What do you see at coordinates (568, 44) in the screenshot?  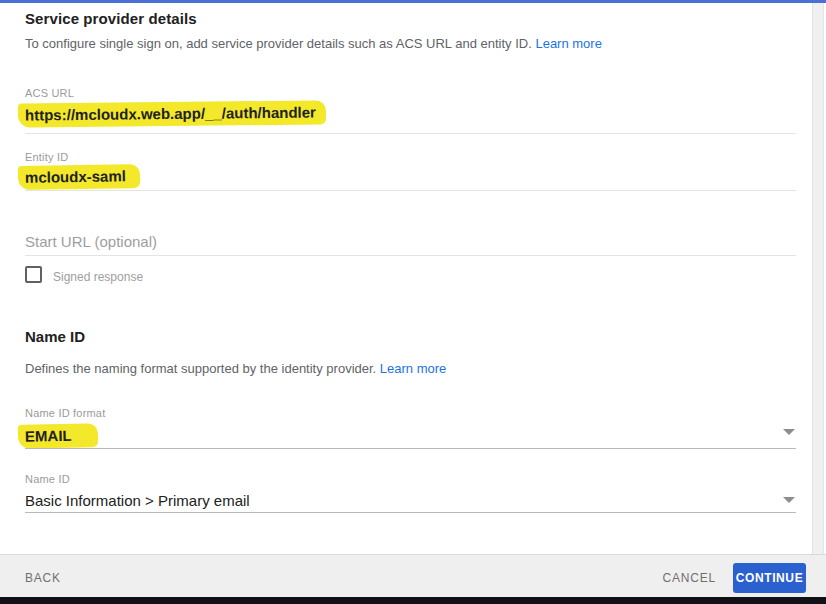 I see `learn-more-link: Learn more` at bounding box center [568, 44].